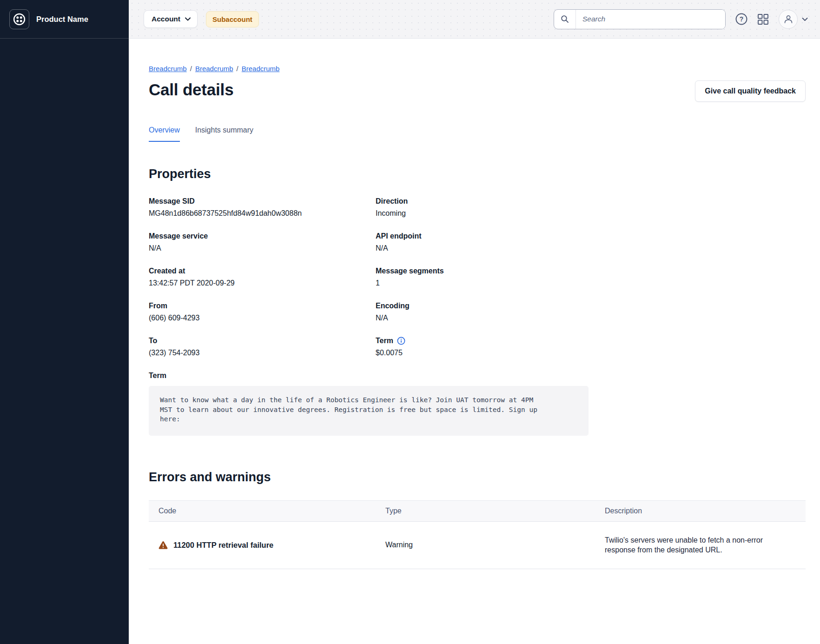 The width and height of the screenshot is (820, 644). What do you see at coordinates (590, 283) in the screenshot?
I see `field-value: 1` at bounding box center [590, 283].